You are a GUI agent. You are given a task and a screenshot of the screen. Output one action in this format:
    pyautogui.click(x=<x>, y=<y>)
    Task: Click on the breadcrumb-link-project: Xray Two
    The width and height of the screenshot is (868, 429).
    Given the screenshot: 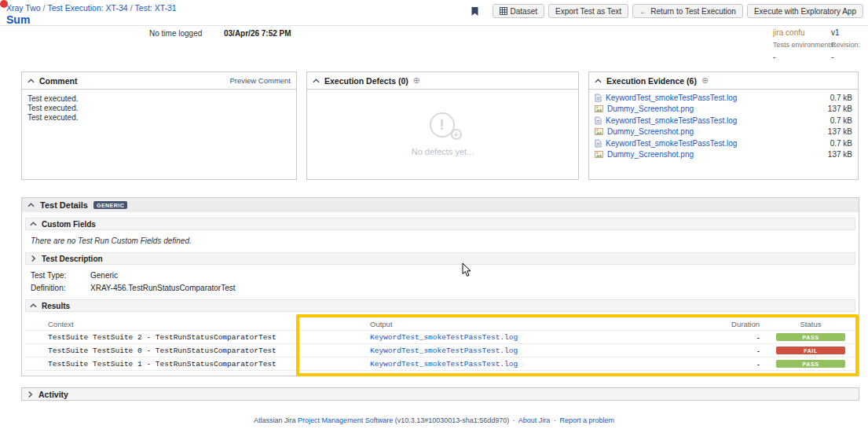 What is the action you would take?
    pyautogui.click(x=24, y=8)
    